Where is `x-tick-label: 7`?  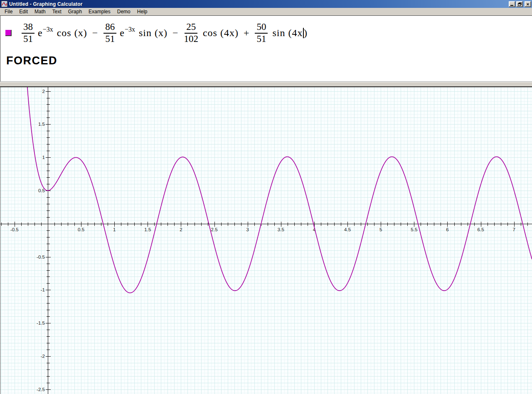
x-tick-label: 7 is located at coordinates (514, 230).